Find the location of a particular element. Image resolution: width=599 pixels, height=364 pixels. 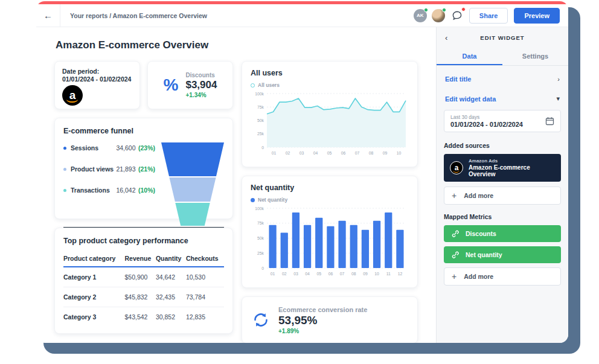

date-range-preset: Last 30 days is located at coordinates (487, 117).